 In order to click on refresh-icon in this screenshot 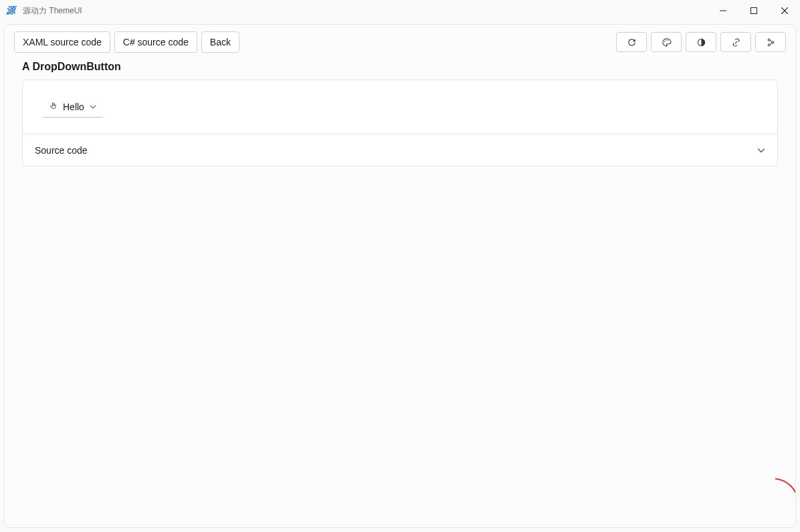, I will do `click(631, 43)`.